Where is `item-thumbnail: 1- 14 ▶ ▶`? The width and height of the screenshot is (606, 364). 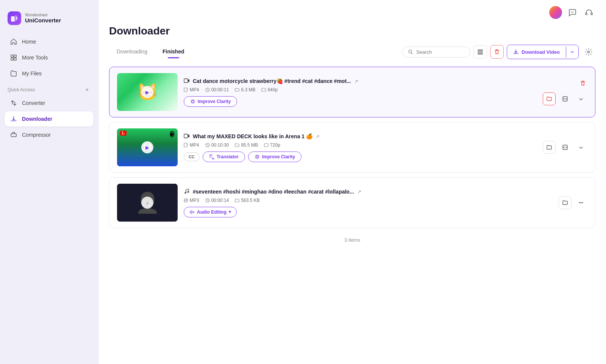 item-thumbnail: 1- 14 ▶ ▶ is located at coordinates (147, 147).